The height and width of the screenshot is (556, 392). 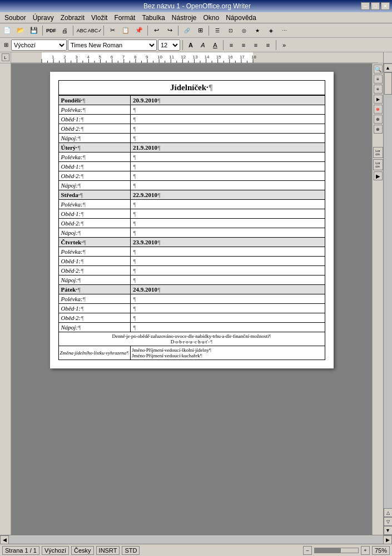 What do you see at coordinates (191, 87) in the screenshot?
I see `doc-title-text: Jídelníček·¶` at bounding box center [191, 87].